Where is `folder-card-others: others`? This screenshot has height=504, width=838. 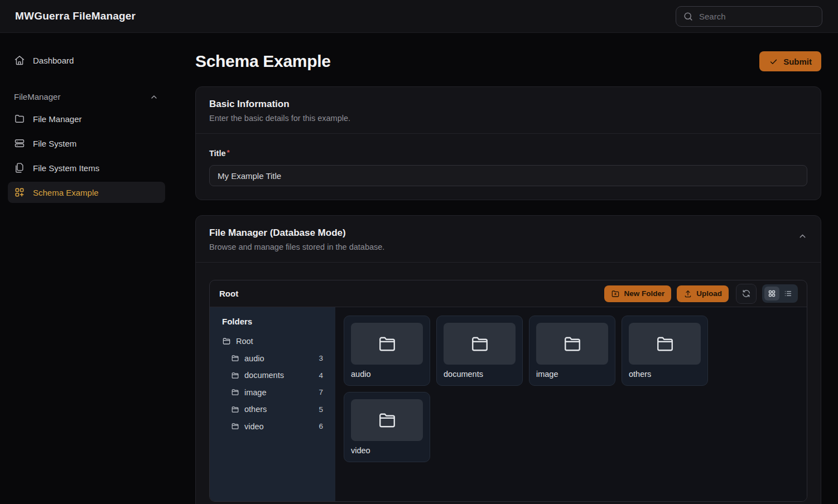 folder-card-others: others is located at coordinates (665, 351).